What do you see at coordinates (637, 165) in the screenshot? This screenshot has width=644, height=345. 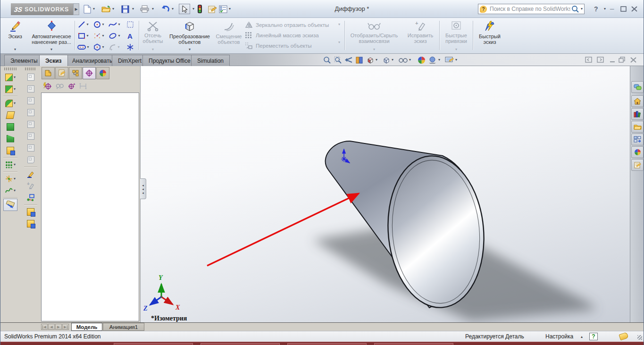 I see `custom-properties-tab` at bounding box center [637, 165].